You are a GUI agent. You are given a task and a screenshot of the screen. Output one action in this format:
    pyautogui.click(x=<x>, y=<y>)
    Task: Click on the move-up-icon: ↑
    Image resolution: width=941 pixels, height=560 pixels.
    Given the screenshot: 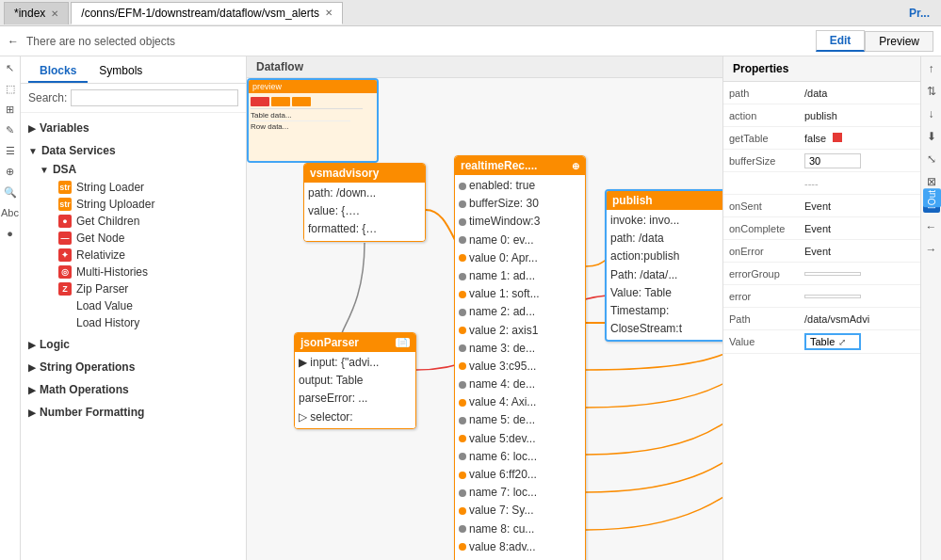 What is the action you would take?
    pyautogui.click(x=932, y=69)
    